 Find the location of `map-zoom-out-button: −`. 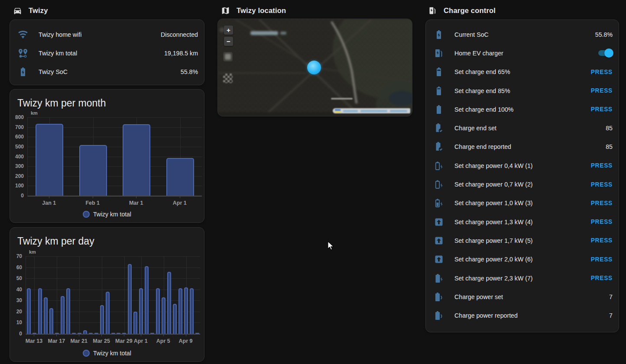

map-zoom-out-button: − is located at coordinates (229, 42).